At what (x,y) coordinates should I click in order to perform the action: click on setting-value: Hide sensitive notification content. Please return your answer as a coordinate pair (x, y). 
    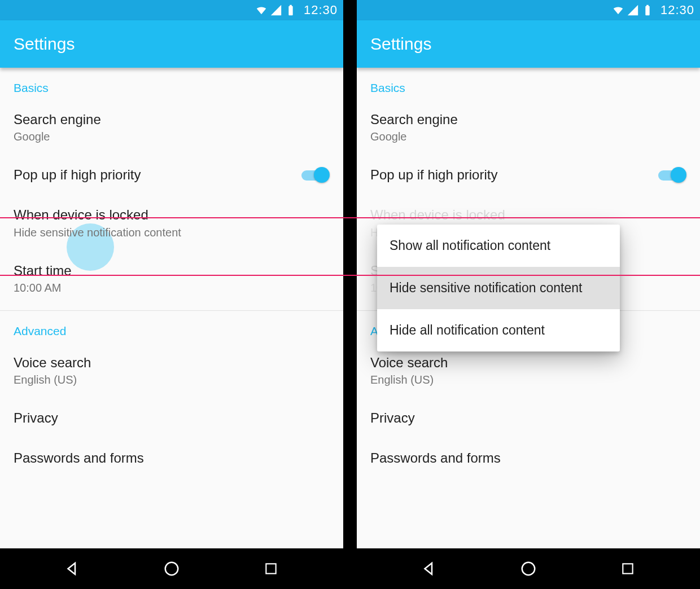
    Looking at the image, I should click on (172, 232).